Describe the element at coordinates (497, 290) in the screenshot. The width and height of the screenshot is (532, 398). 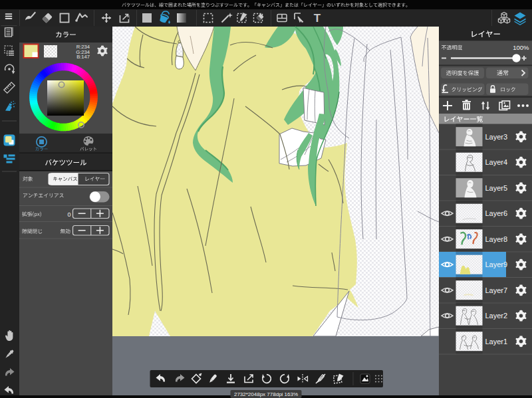
I see `svg-text: Layer7` at that location.